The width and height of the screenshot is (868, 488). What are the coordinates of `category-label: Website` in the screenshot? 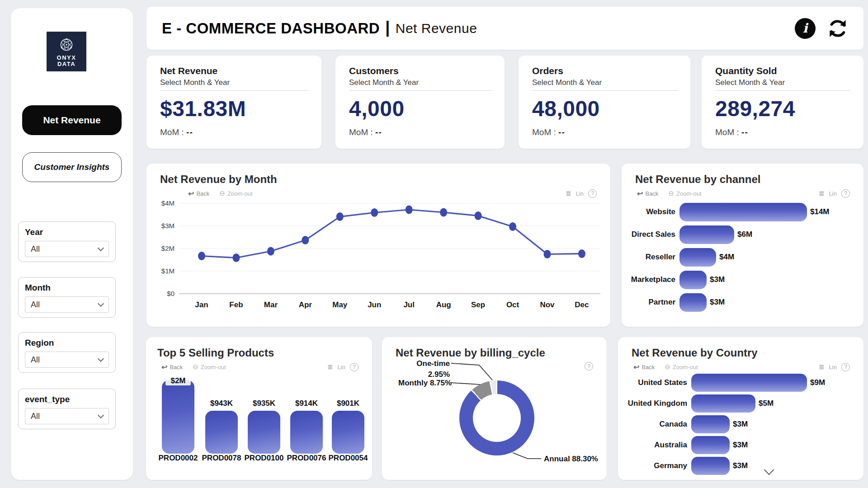 It's located at (651, 212).